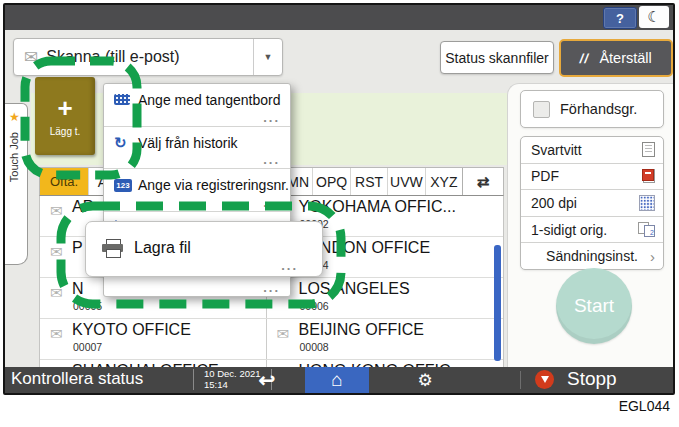 This screenshot has width=679, height=427. I want to click on switch-list-button: ⇄, so click(482, 182).